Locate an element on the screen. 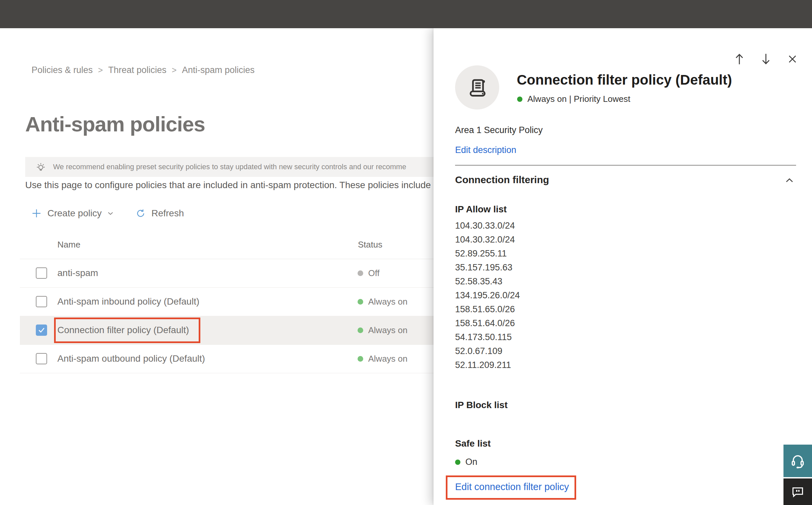 The width and height of the screenshot is (812, 505). policy-description: Area 1 Security Policy is located at coordinates (499, 130).